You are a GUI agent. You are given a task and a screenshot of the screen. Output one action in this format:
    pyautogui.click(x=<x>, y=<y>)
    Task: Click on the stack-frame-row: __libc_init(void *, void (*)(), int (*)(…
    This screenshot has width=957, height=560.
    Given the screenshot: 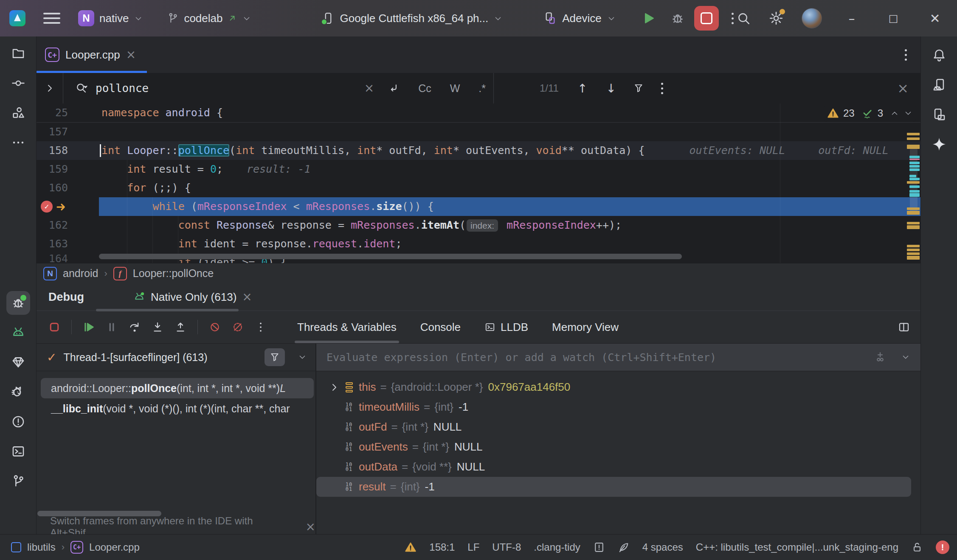 What is the action you would take?
    pyautogui.click(x=176, y=409)
    